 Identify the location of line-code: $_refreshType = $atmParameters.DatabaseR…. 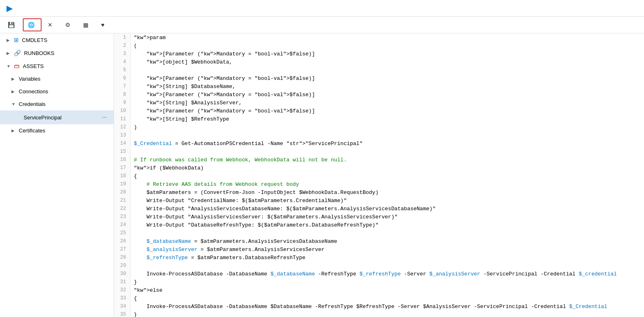
(387, 258).